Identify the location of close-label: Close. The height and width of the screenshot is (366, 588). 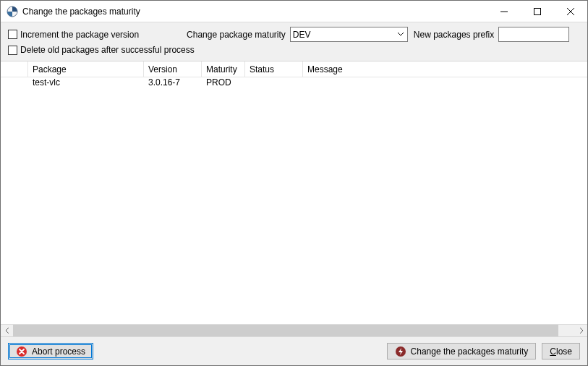
(561, 352).